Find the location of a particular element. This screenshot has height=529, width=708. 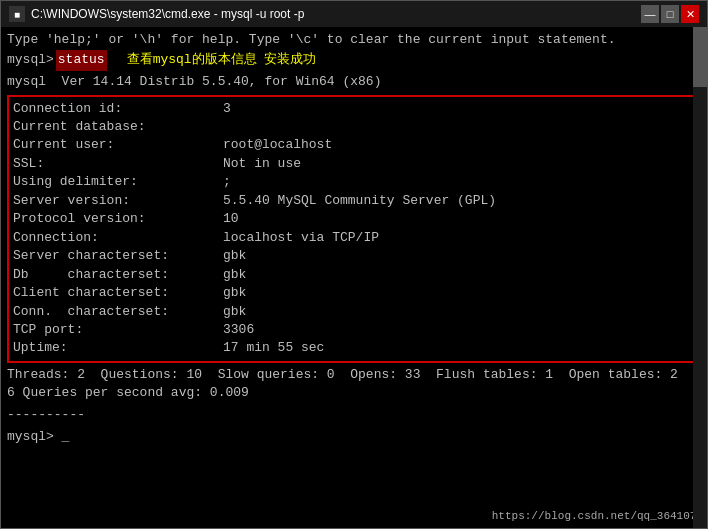

status-value: 17 min 55 sec is located at coordinates (274, 348).